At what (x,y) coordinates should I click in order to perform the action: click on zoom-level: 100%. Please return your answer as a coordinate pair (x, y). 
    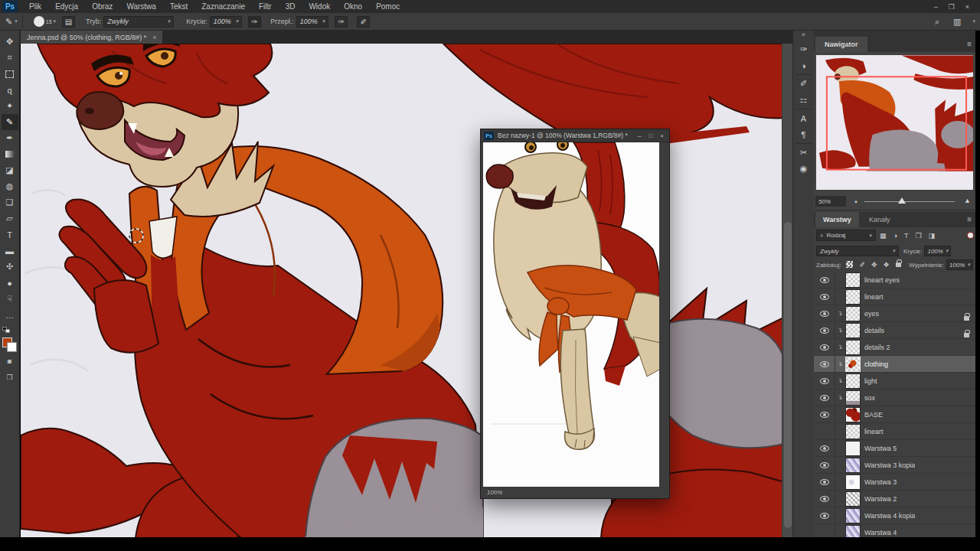
    Looking at the image, I should click on (495, 493).